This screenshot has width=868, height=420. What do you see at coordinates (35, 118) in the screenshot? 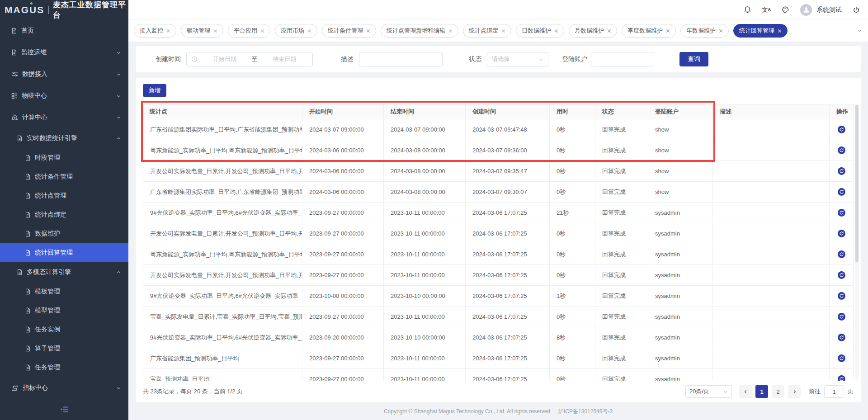
I see `sidebar-item-label: 计算中心` at bounding box center [35, 118].